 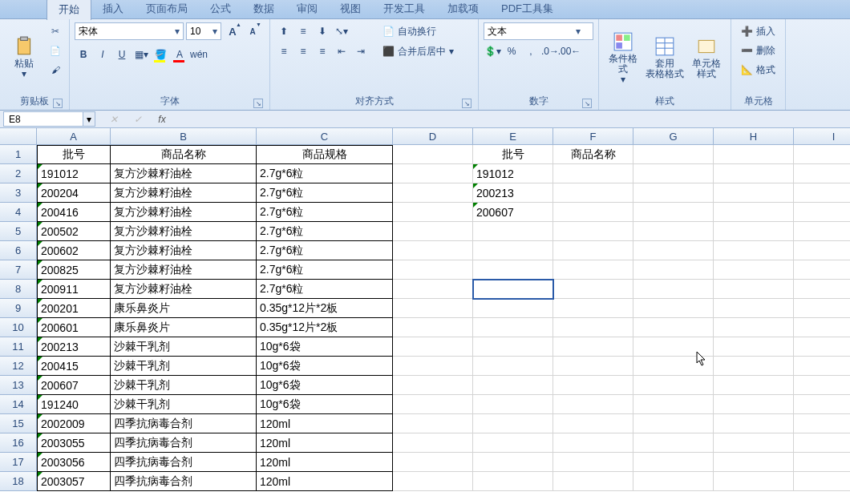 I want to click on clipboard-launcher: ↘, so click(x=58, y=103).